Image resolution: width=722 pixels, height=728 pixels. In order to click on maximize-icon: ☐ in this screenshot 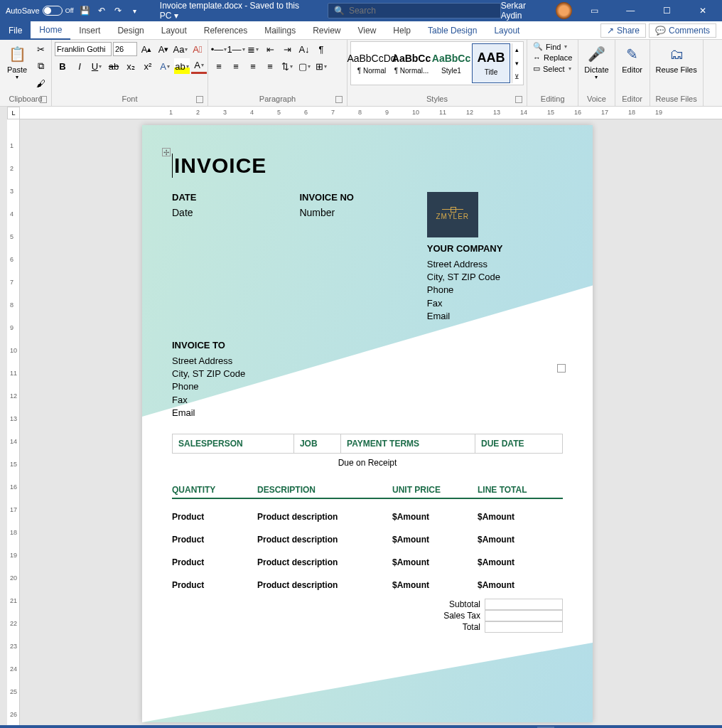, I will do `click(667, 11)`.